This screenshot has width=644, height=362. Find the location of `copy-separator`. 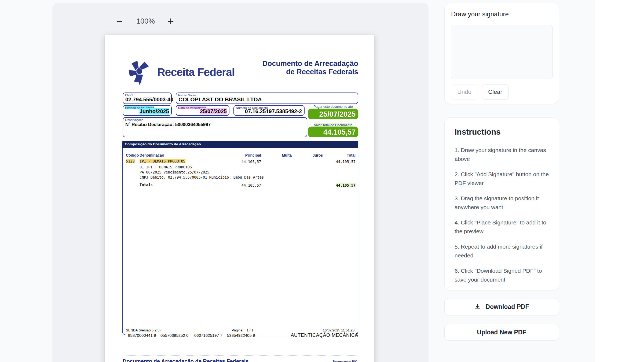

copy-separator is located at coordinates (240, 356).